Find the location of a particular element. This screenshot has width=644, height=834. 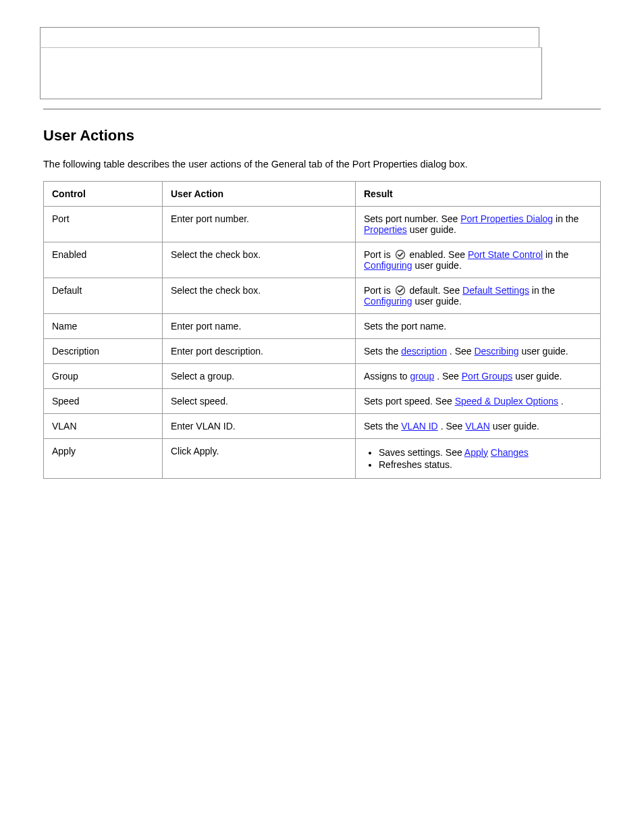

table-row: Apply Click Apply. Saves settings. See A… is located at coordinates (323, 458).